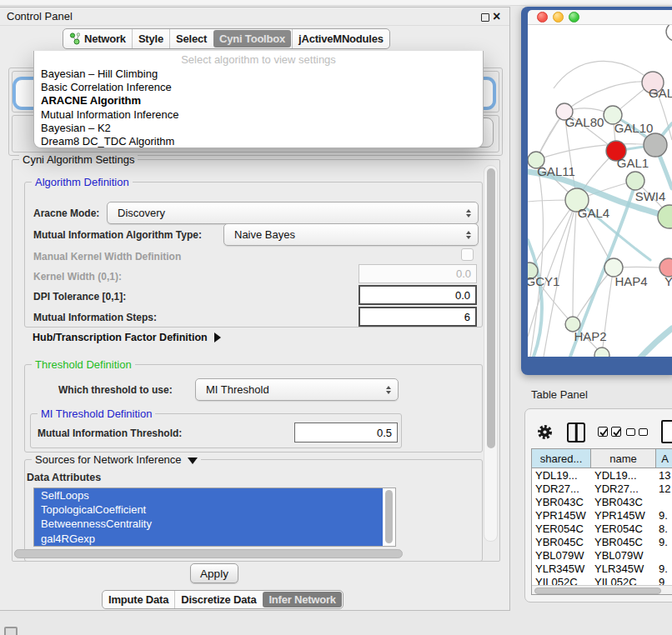  Describe the element at coordinates (346, 432) in the screenshot. I see `mi-threshold-field: 0.5` at that location.